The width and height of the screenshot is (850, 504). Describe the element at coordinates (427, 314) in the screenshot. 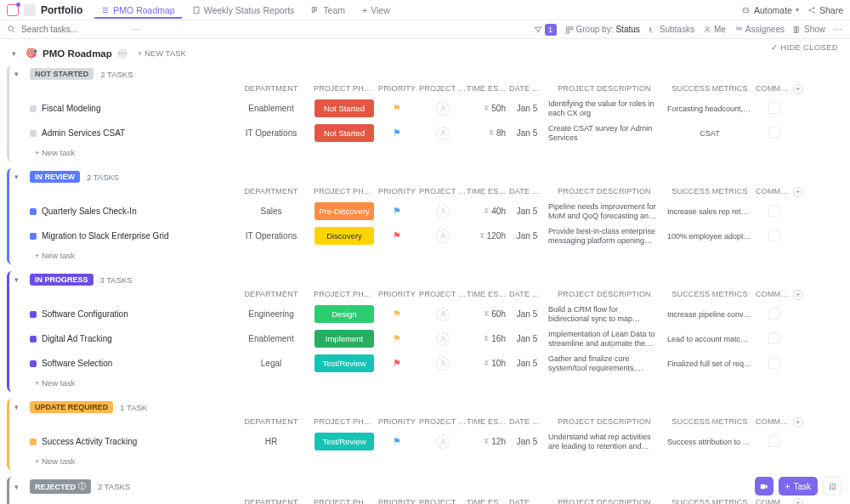

I see `task-row: Software Configuration Engineering Desig…` at that location.